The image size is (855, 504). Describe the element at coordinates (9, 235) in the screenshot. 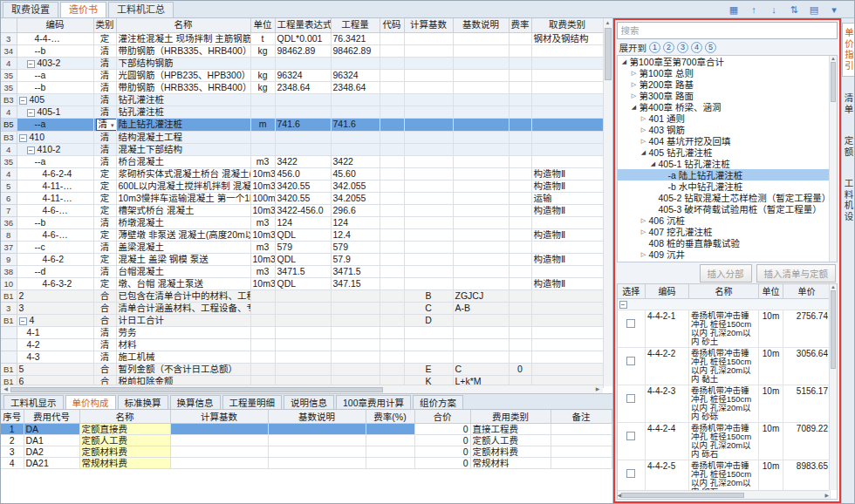

I see `row-number-cell: 8` at that location.